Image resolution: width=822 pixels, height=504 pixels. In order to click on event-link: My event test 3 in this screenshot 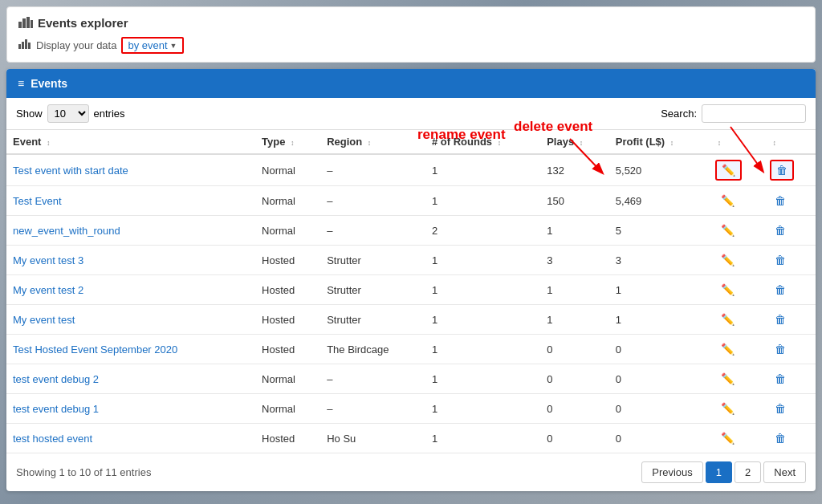, I will do `click(48, 260)`.